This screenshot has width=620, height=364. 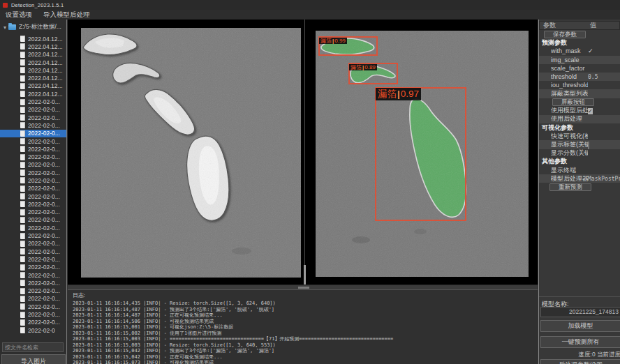 What do you see at coordinates (580, 326) in the screenshot?
I see `load-model-button: 加载模型` at bounding box center [580, 326].